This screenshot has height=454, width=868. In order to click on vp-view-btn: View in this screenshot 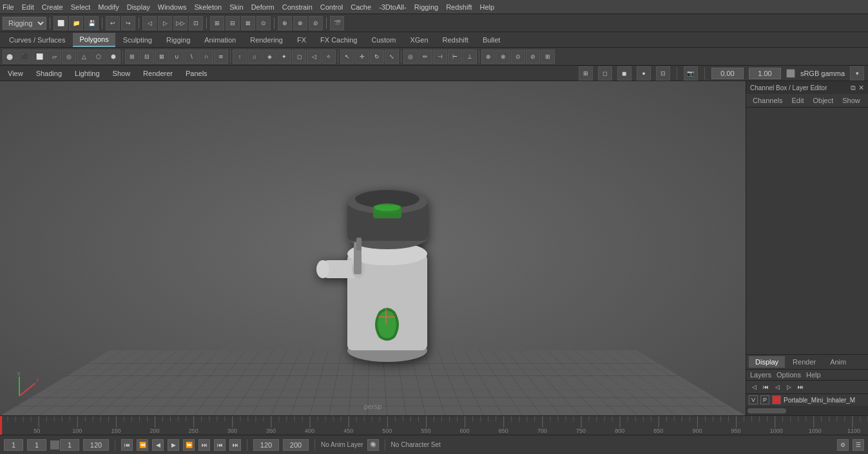, I will do `click(15, 73)`.